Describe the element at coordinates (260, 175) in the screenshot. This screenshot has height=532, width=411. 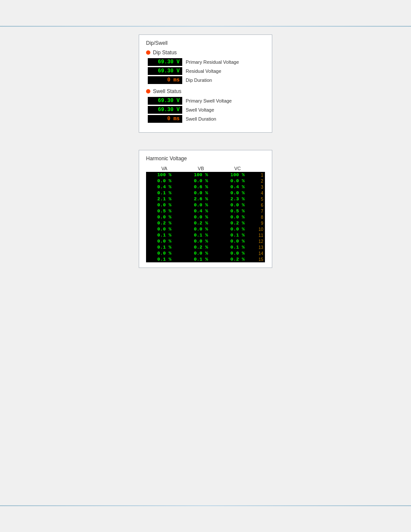
I see `harmonic-num-1: 1` at that location.